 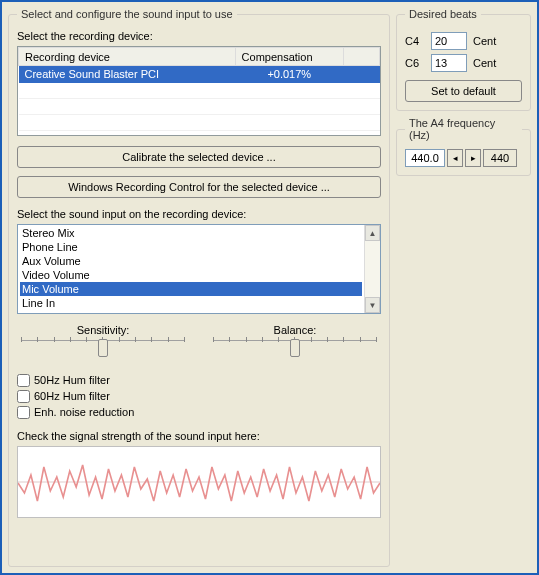 I want to click on filter-50hz: 50Hz Hum filter, so click(x=199, y=380).